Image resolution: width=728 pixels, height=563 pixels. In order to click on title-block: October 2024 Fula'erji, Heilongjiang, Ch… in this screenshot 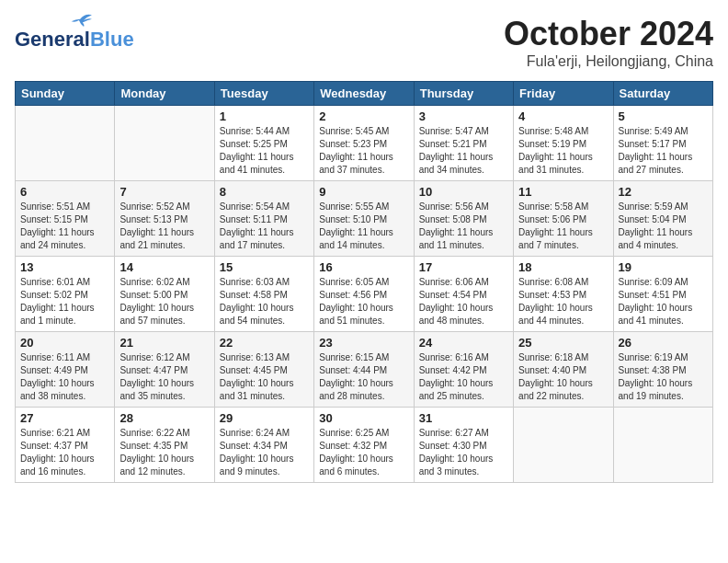, I will do `click(609, 42)`.